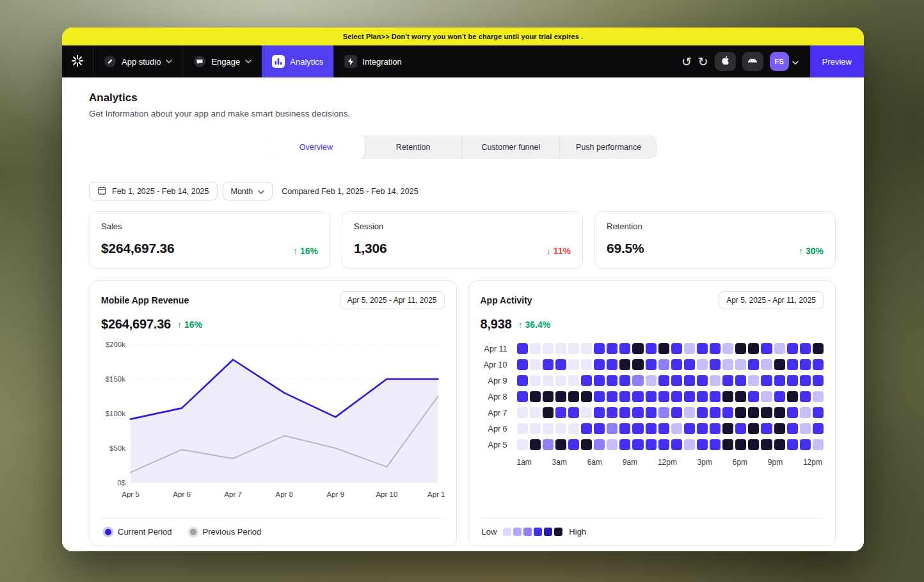  I want to click on activity-date-range: Apr 5, 2025 - Apr 11, 2025, so click(771, 300).